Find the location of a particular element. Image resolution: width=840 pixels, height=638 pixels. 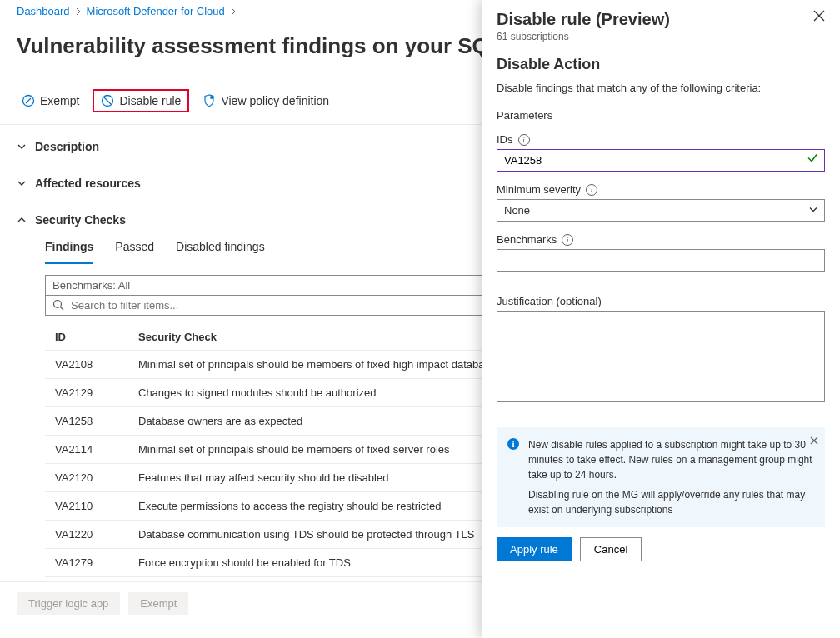

svg-text: i is located at coordinates (513, 444).